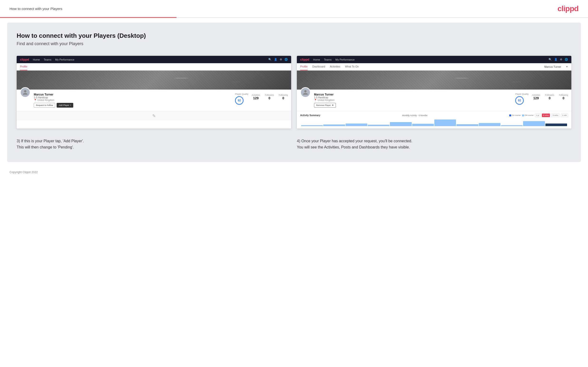 The height and width of the screenshot is (367, 588). I want to click on period-6mths: 6 mths, so click(546, 115).